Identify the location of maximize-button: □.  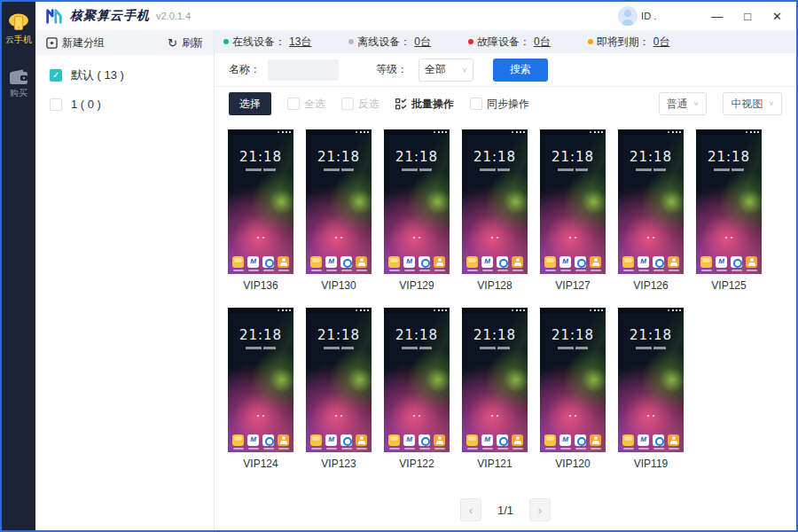
(747, 16).